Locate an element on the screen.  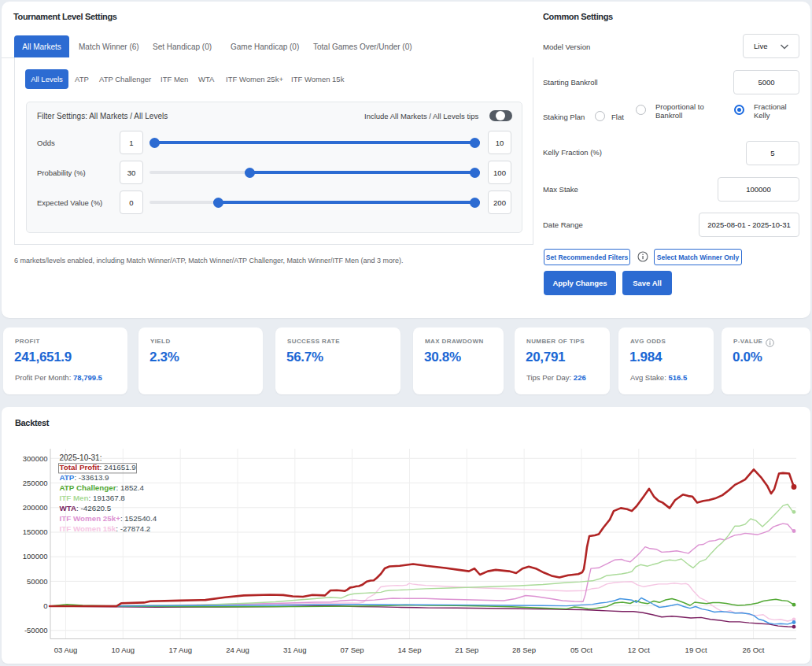
svg-text: 150000 is located at coordinates (35, 532).